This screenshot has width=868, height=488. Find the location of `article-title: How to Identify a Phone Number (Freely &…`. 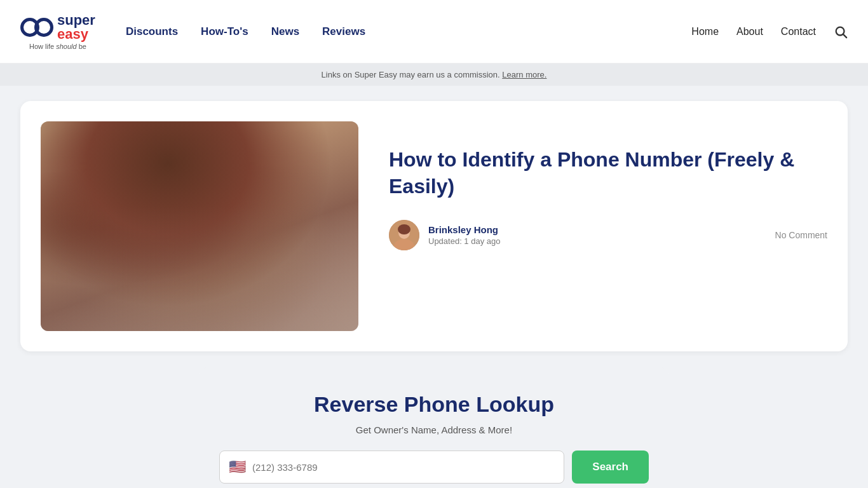

article-title: How to Identify a Phone Number (Freely &… is located at coordinates (608, 173).